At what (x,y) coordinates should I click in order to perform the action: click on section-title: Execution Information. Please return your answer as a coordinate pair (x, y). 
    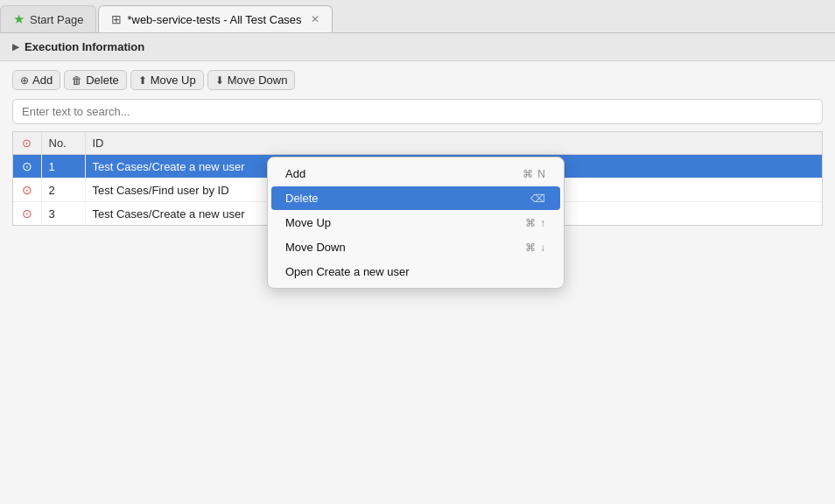
    Looking at the image, I should click on (84, 47).